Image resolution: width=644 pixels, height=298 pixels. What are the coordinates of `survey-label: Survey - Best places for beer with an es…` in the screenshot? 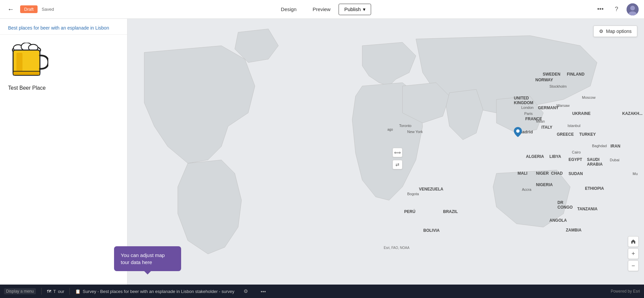 It's located at (158, 292).